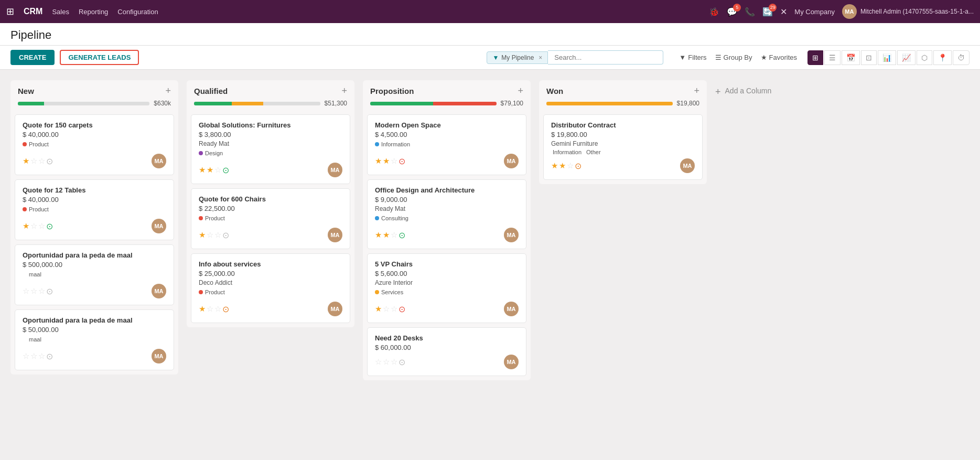 The image size is (980, 460). I want to click on kanban-card: Quote for 600 Chairs $ 22,500.00 Product…, so click(271, 219).